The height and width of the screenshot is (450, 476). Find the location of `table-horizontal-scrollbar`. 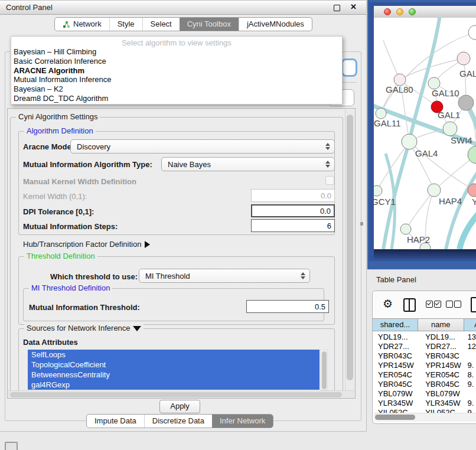

table-horizontal-scrollbar is located at coordinates (425, 417).